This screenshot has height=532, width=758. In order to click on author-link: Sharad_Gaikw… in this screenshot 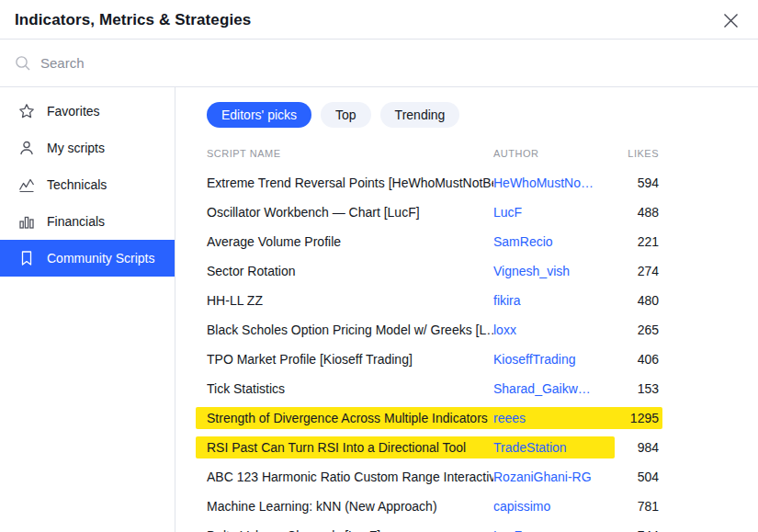, I will do `click(552, 389)`.